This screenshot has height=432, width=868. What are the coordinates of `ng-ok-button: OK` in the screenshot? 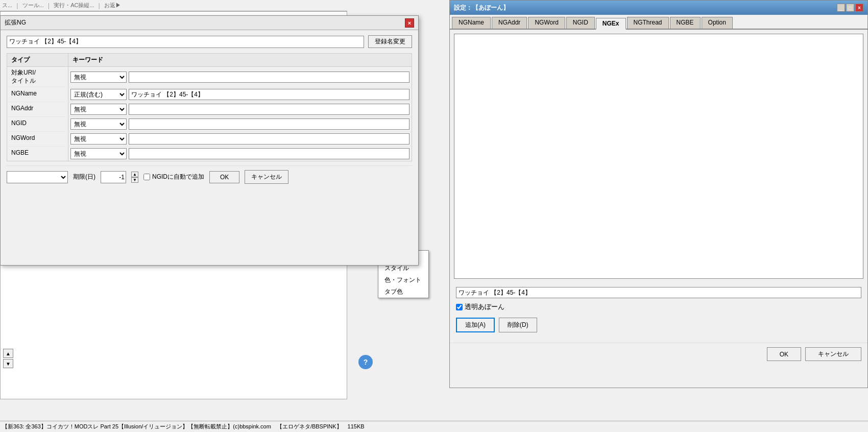 It's located at (225, 177).